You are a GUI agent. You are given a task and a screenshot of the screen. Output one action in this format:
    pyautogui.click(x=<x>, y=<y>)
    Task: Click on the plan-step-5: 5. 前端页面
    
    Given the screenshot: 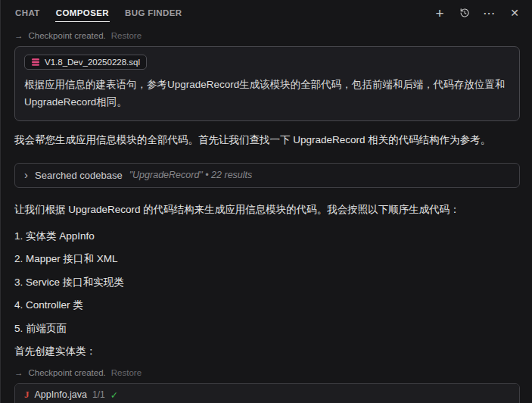 What is the action you would take?
    pyautogui.click(x=267, y=329)
    